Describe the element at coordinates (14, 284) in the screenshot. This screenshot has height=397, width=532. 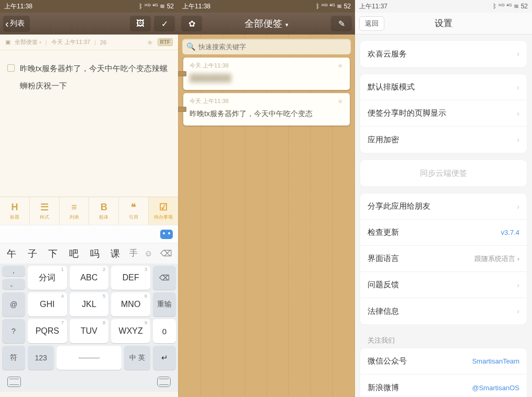
I see `key-period: 。` at that location.